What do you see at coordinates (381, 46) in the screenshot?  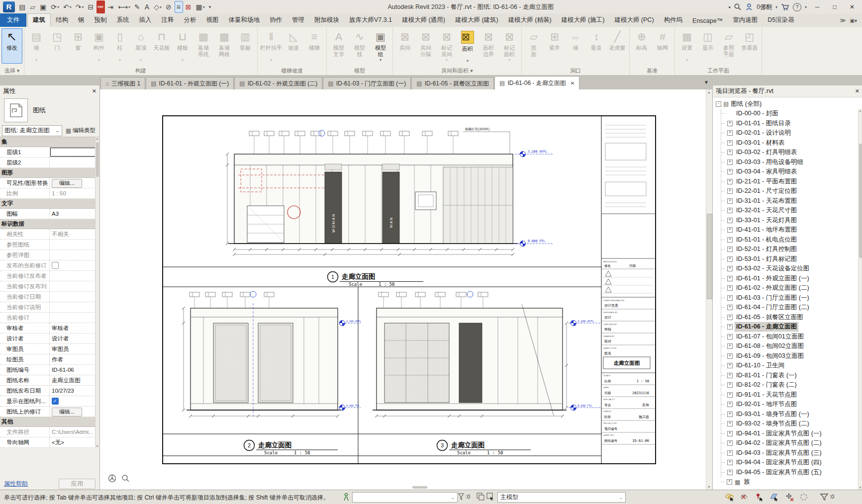 I see `ribbon-button: ▣ 模型 组 ▾` at bounding box center [381, 46].